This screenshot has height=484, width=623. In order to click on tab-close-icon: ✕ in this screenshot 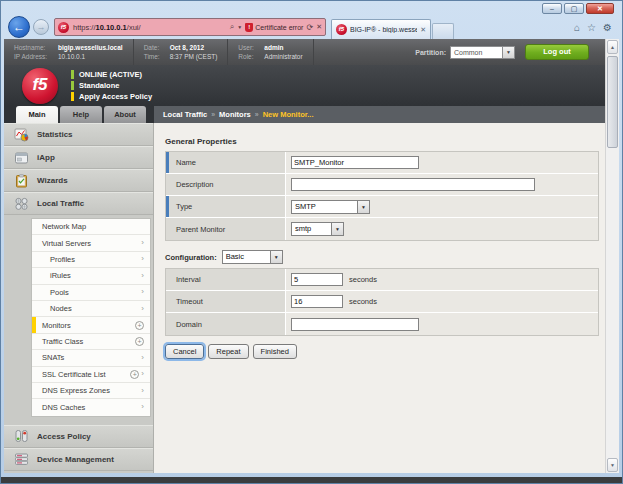, I will do `click(423, 30)`.